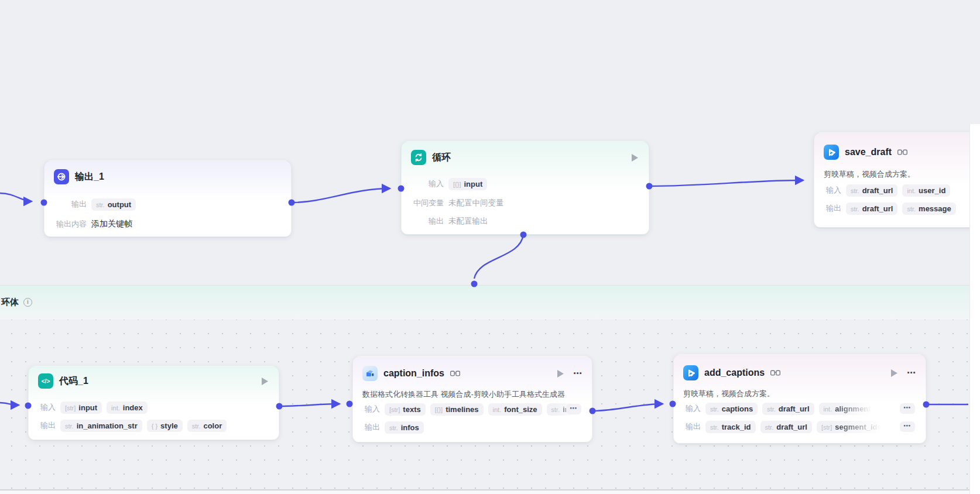 The width and height of the screenshot is (980, 494). What do you see at coordinates (525, 188) in the screenshot?
I see `node-loop: 循环 输入 [{}]input 中间变量 未配置中间变量 输出 未配置输出` at bounding box center [525, 188].